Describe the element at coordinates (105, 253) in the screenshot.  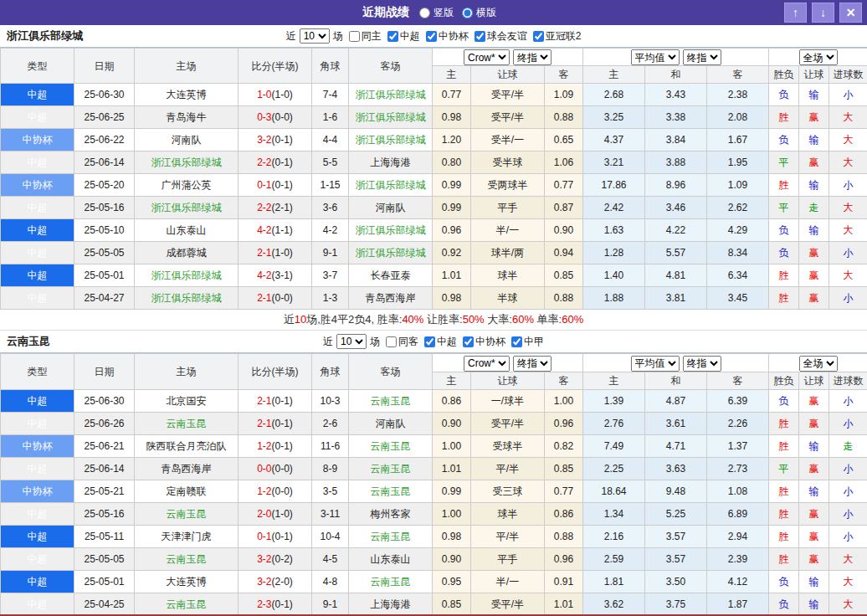
I see `match-date-cell: 25-05-05` at that location.